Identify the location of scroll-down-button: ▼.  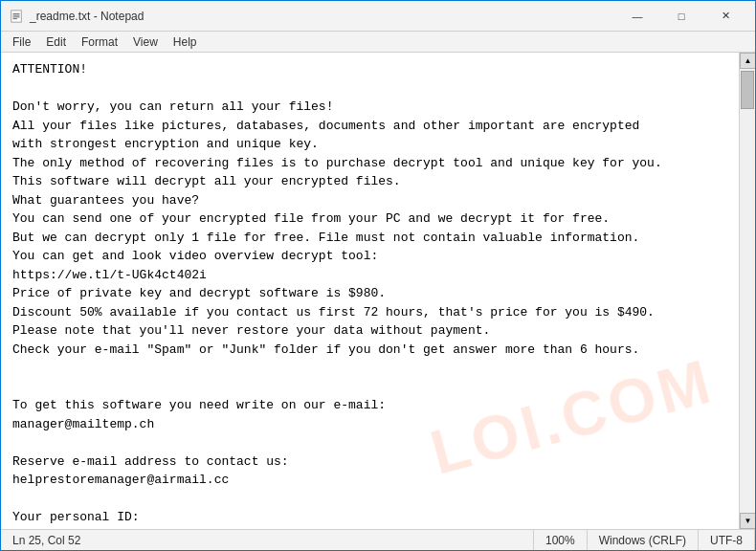
(747, 520).